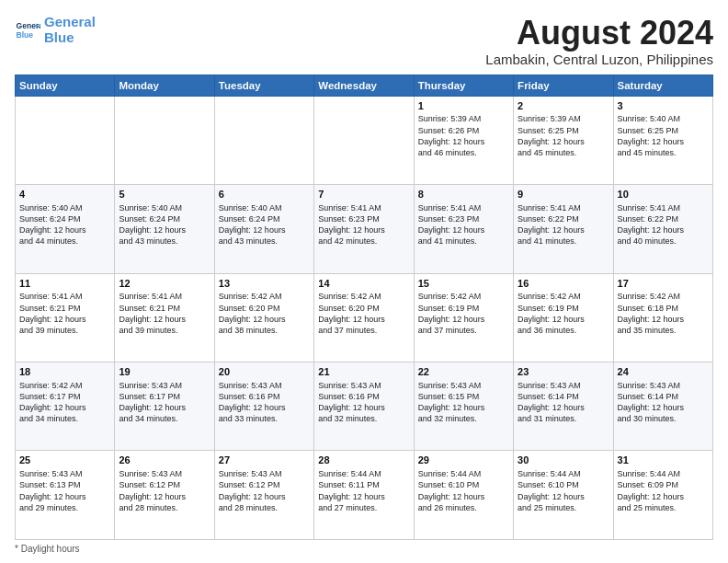 Image resolution: width=728 pixels, height=563 pixels. What do you see at coordinates (264, 229) in the screenshot?
I see `calendar-cell: 6Sunrise: 5:40 AMSunset: 6:24 PMDaylight…` at bounding box center [264, 229].